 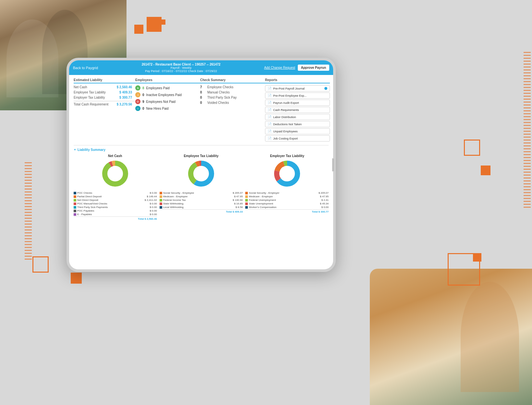 What do you see at coordinates (451, 337) in the screenshot?
I see `photo-woman-right` at bounding box center [451, 337].